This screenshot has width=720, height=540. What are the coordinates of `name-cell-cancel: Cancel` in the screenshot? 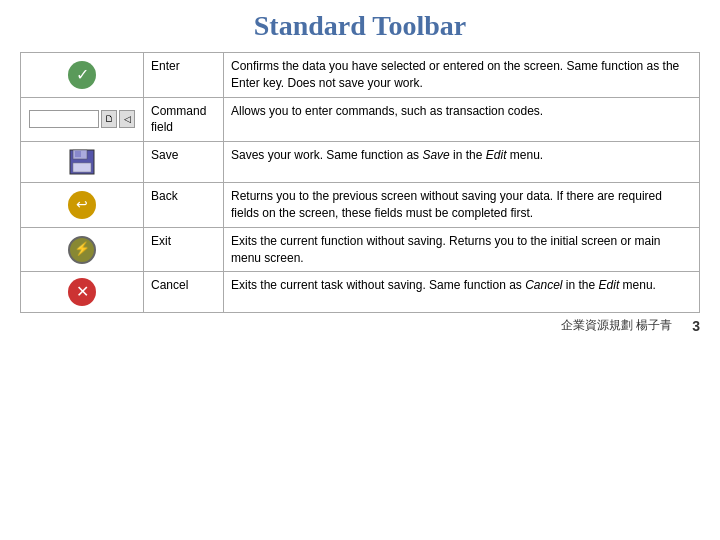 It's located at (184, 292).